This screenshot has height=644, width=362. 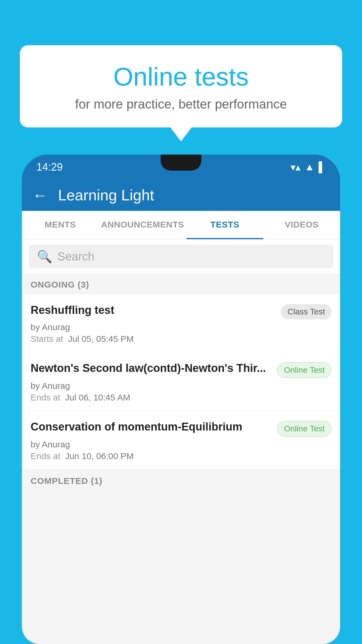 I want to click on test-date-newtons: Ends at Jul 06, 10:45 AM, so click(x=181, y=398).